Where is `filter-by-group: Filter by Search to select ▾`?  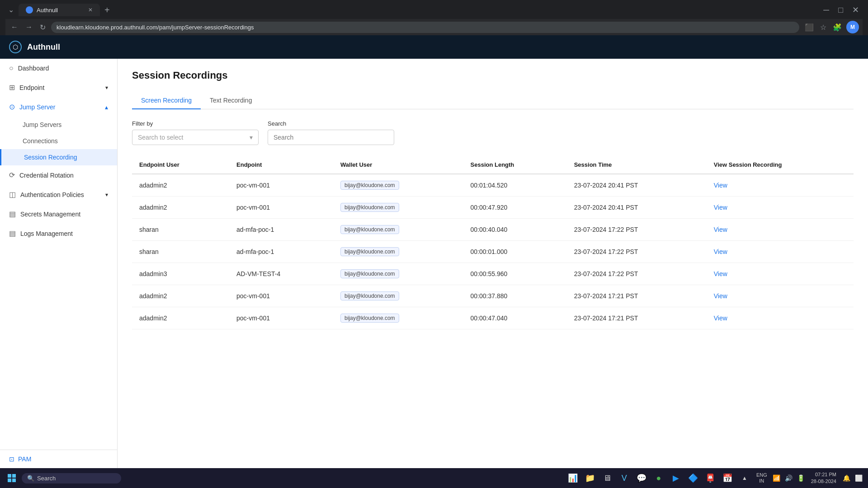
filter-by-group: Filter by Search to select ▾ is located at coordinates (195, 133).